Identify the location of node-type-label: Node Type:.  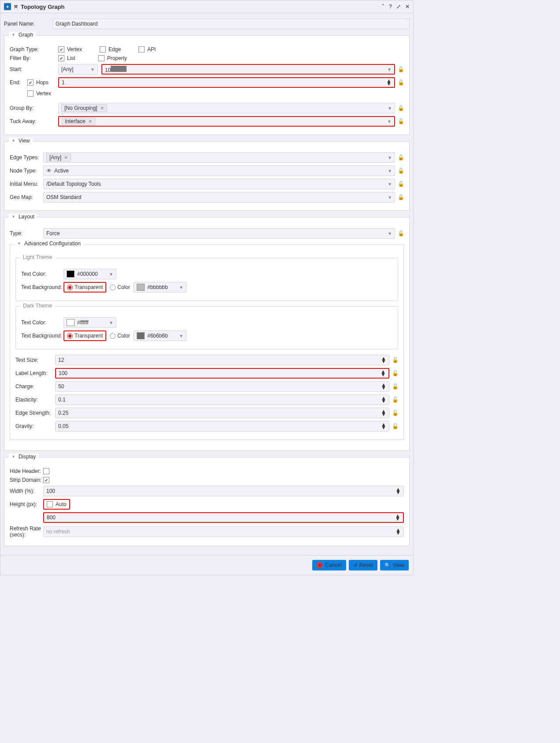
(26, 171).